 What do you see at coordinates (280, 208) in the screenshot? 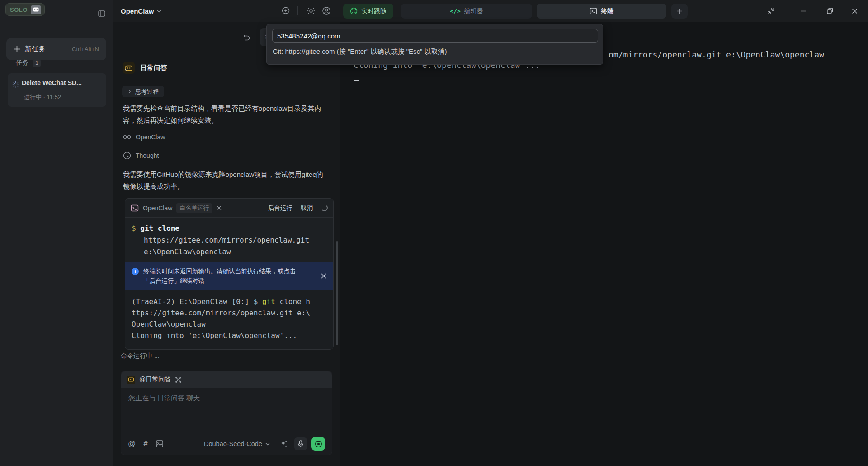
I see `background-run-button: 后台运行` at bounding box center [280, 208].